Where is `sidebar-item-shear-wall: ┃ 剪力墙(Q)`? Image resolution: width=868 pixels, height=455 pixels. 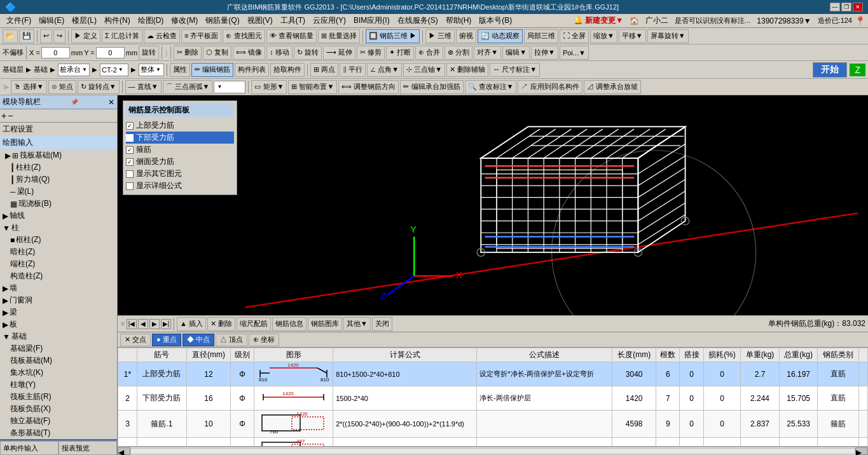
sidebar-item-shear-wall: ┃ 剪力墙(Q) is located at coordinates (59, 179).